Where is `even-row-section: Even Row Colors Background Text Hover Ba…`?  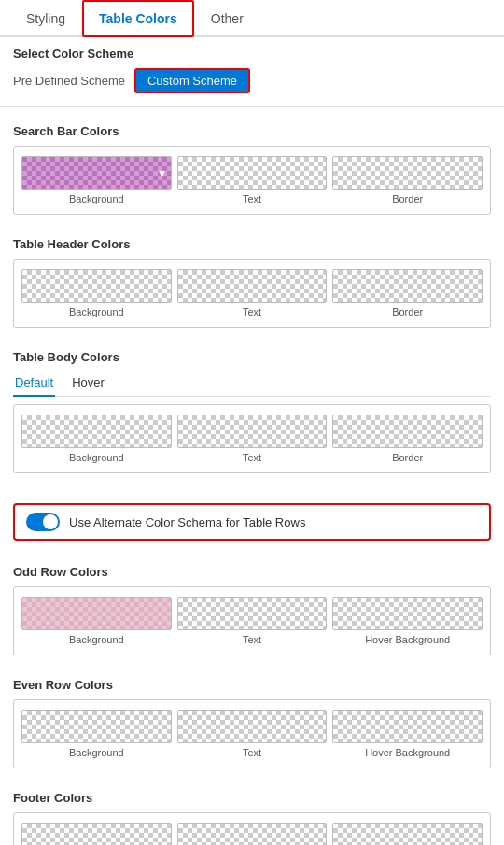 even-row-section: Even Row Colors Background Text Hover Ba… is located at coordinates (252, 725).